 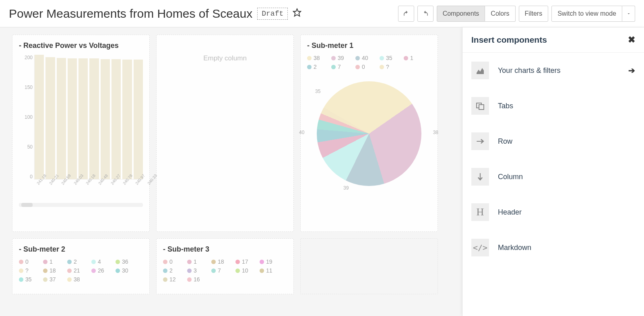 What do you see at coordinates (124, 271) in the screenshot?
I see `legend-item: 30` at bounding box center [124, 271].